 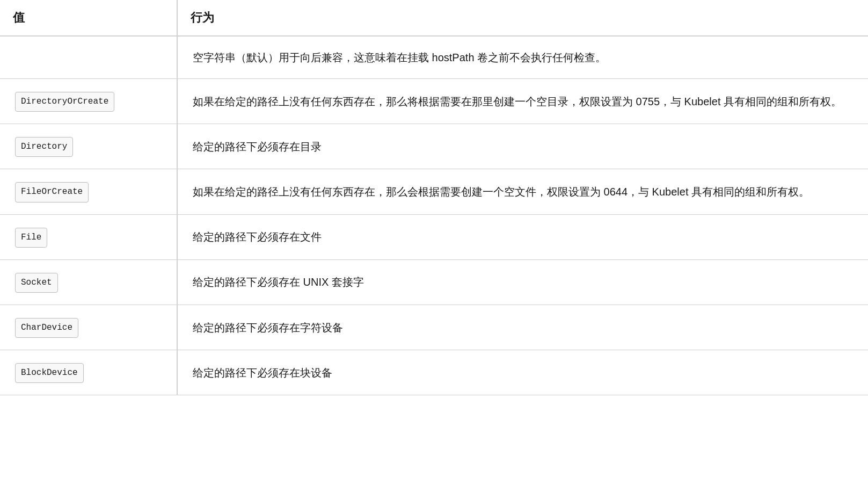 What do you see at coordinates (44, 147) in the screenshot?
I see `code-value: Directory` at bounding box center [44, 147].